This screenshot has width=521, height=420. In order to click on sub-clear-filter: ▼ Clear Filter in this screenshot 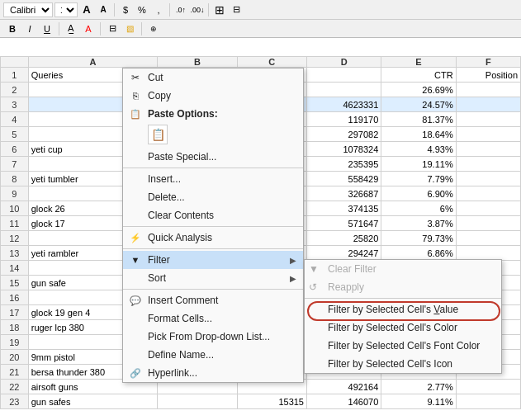, I will do `click(403, 269)`.